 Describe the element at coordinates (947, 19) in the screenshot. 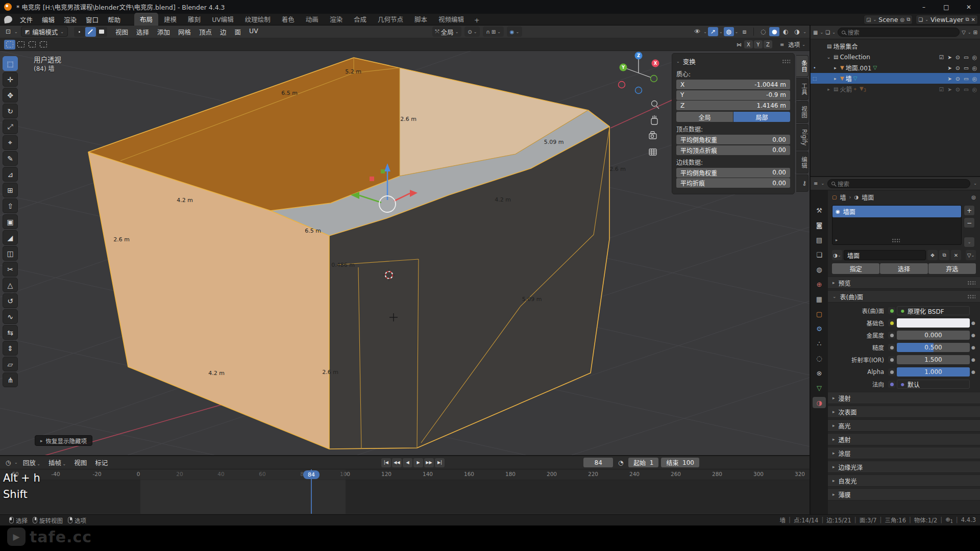

I see `view-layer-selector: ❏ ⌄ ViewLayer ⧉ ✕` at that location.